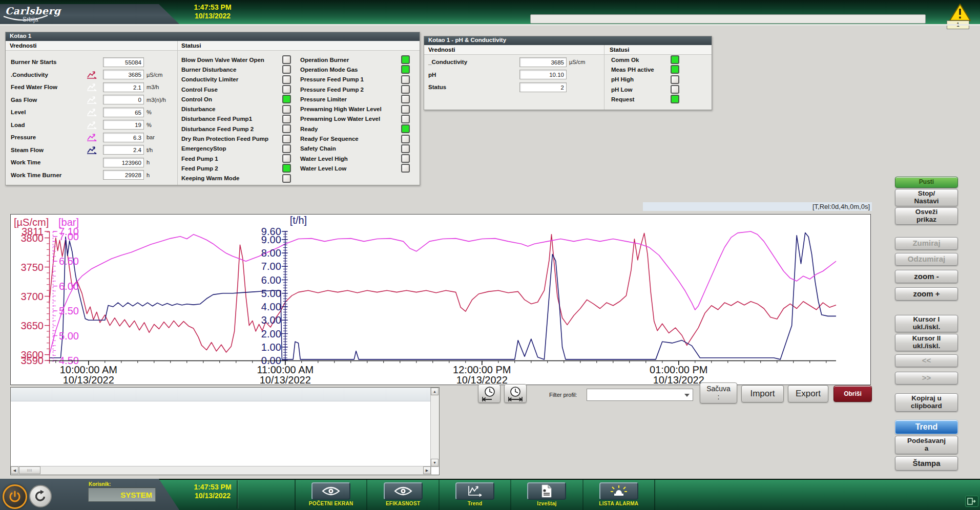 This screenshot has width=980, height=510. Describe the element at coordinates (926, 343) in the screenshot. I see `sidebar-button-kursor-2: Kursor IIukl./iskl.` at that location.